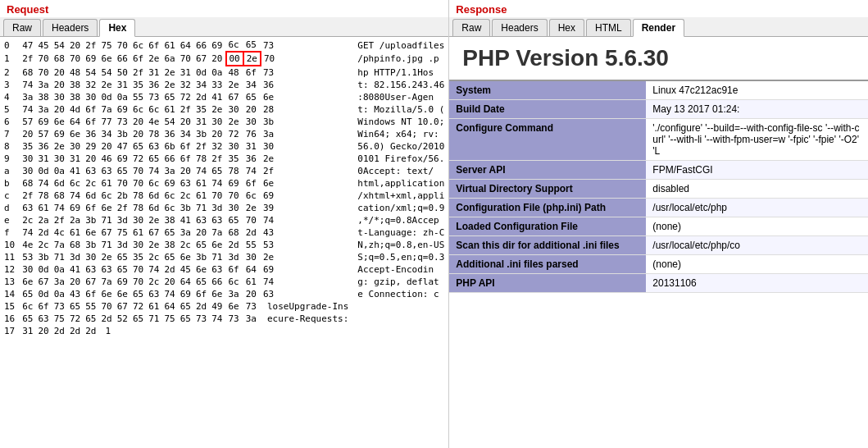  I want to click on hex-byte: 77, so click(107, 121).